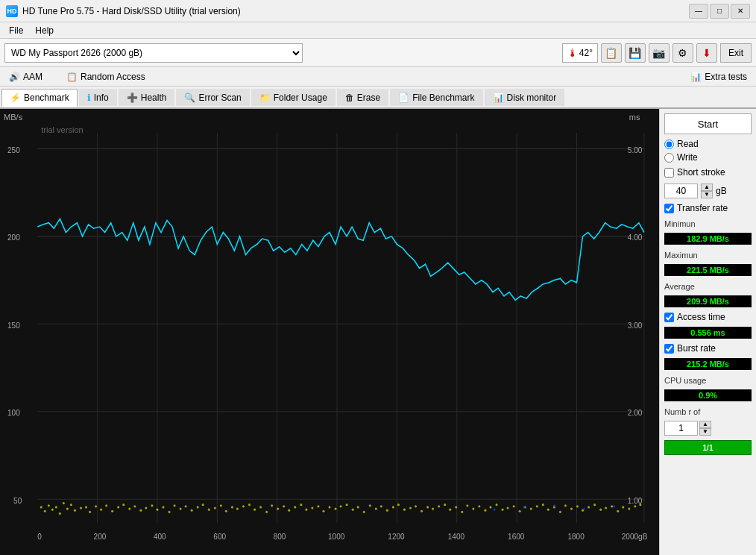 This screenshot has height=555, width=756. I want to click on svg-text: 2.00, so click(635, 413).